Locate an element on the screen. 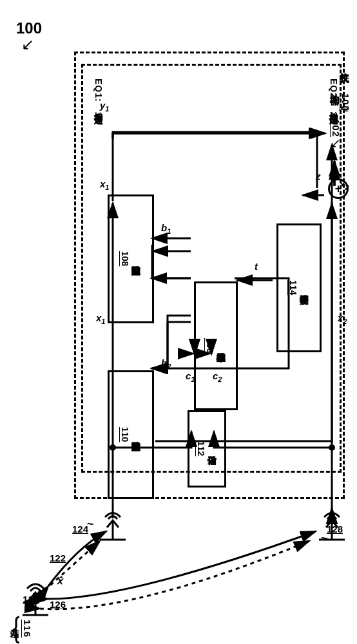  equalizer-label: 均衡器 is located at coordinates (335, 88).